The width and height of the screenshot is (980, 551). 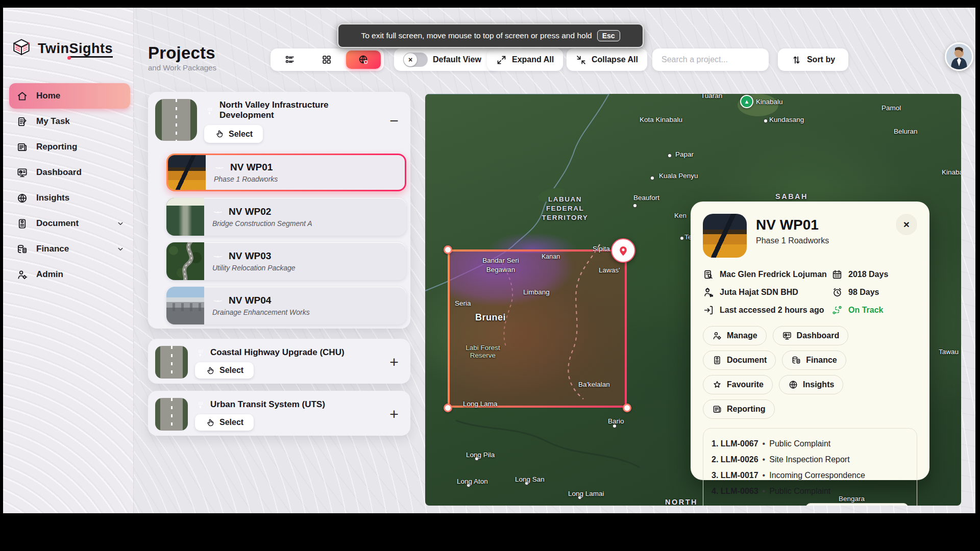 I want to click on list-view-button, so click(x=290, y=60).